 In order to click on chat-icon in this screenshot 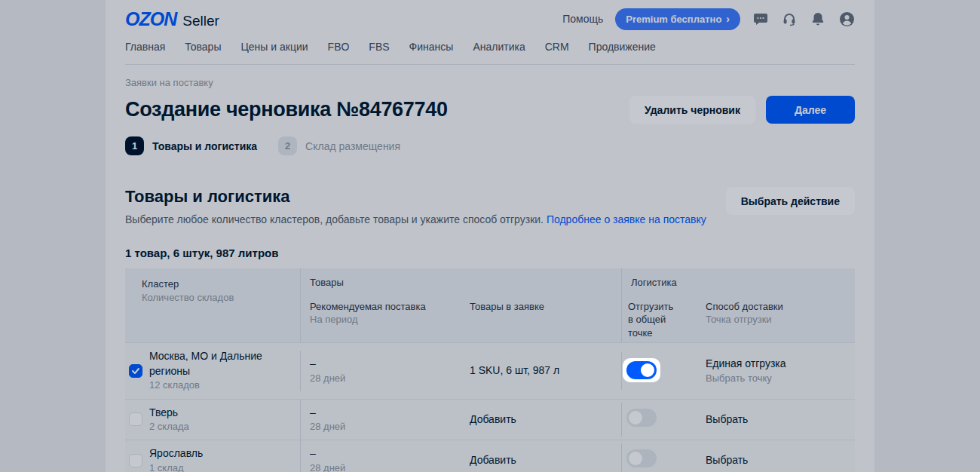, I will do `click(761, 19)`.